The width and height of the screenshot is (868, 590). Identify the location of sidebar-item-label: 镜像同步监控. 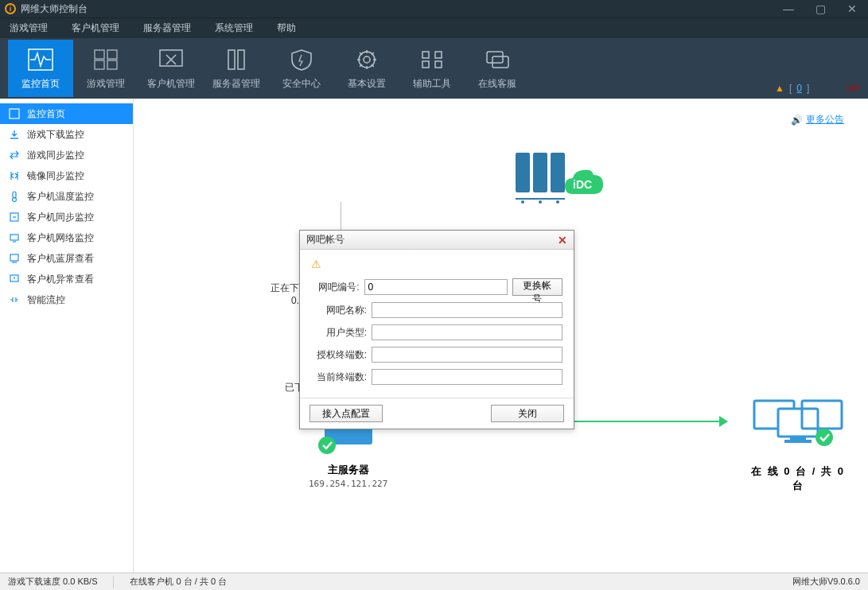
(56, 177).